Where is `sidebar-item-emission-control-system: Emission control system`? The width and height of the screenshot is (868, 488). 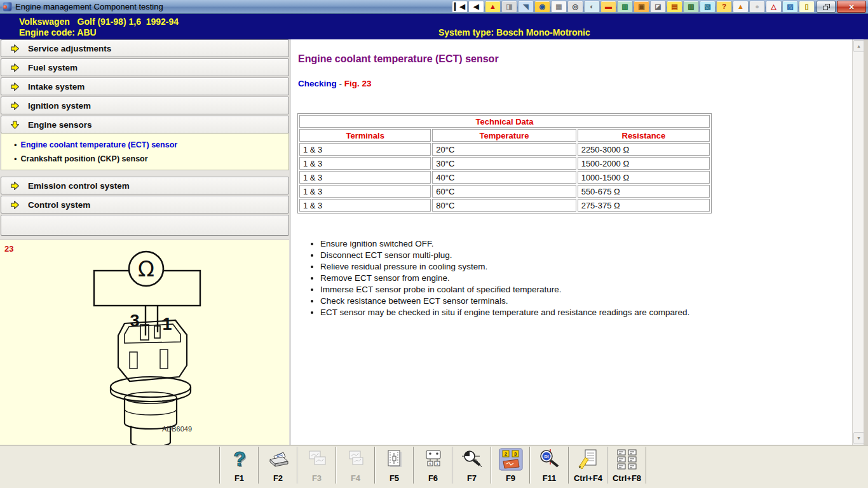 sidebar-item-emission-control-system: Emission control system is located at coordinates (145, 186).